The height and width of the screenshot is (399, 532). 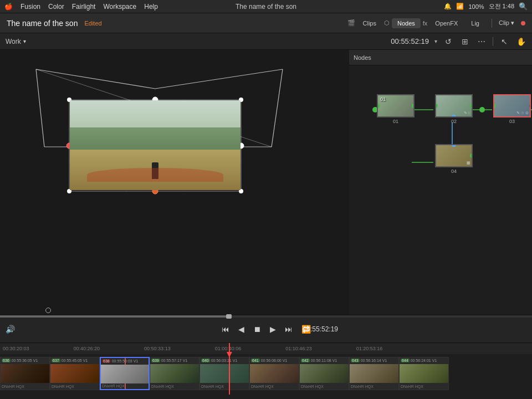 I want to click on work-dropdown: Work, so click(x=16, y=42).